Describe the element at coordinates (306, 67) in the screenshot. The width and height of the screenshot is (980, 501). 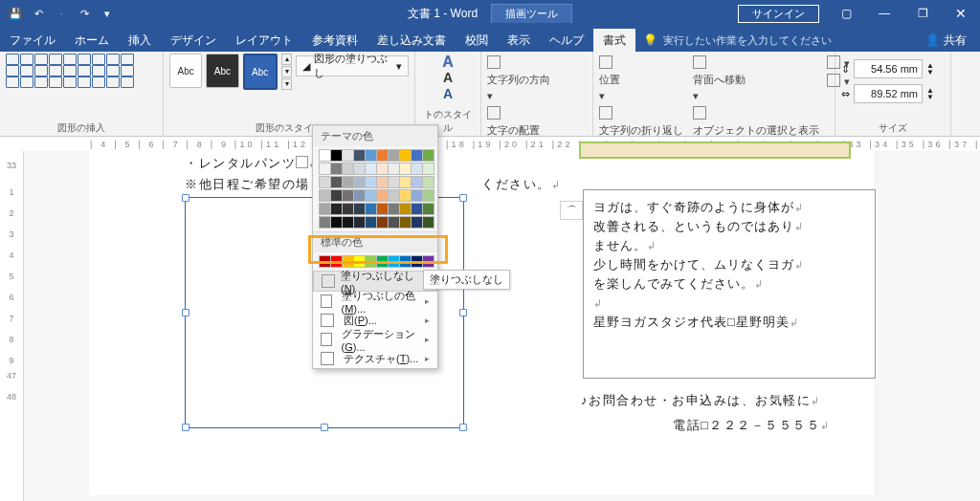
I see `paint-bucket-icon: ◢` at that location.